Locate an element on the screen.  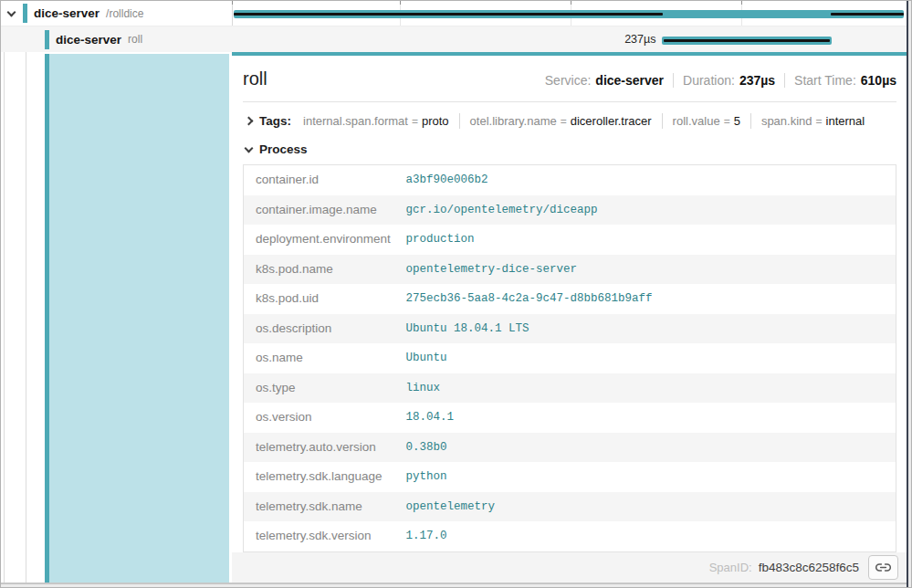
span-meta: Service: dice-server Duration: 237µs Sta… is located at coordinates (721, 80).